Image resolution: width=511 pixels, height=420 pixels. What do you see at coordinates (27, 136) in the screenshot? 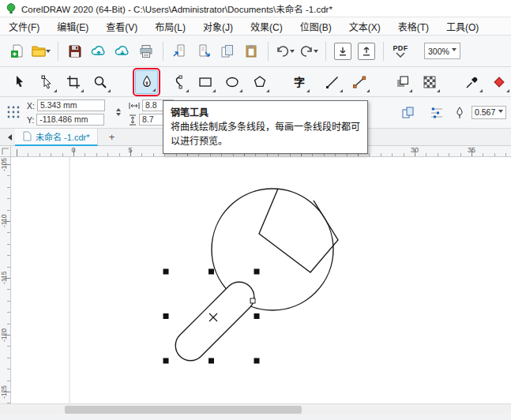
I see `document-page-icon` at bounding box center [27, 136].